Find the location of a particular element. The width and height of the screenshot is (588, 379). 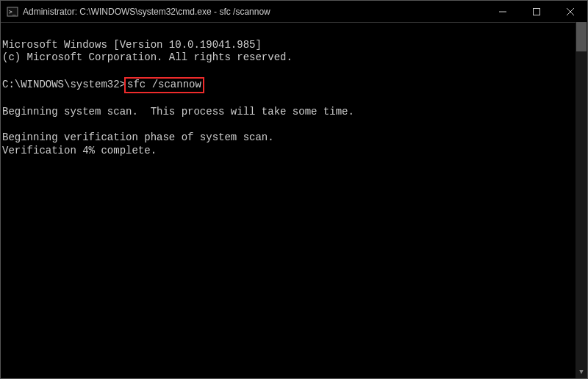

window-title: Administrator: C:\WINDOWS\system32\cmd.e… is located at coordinates (254, 12).